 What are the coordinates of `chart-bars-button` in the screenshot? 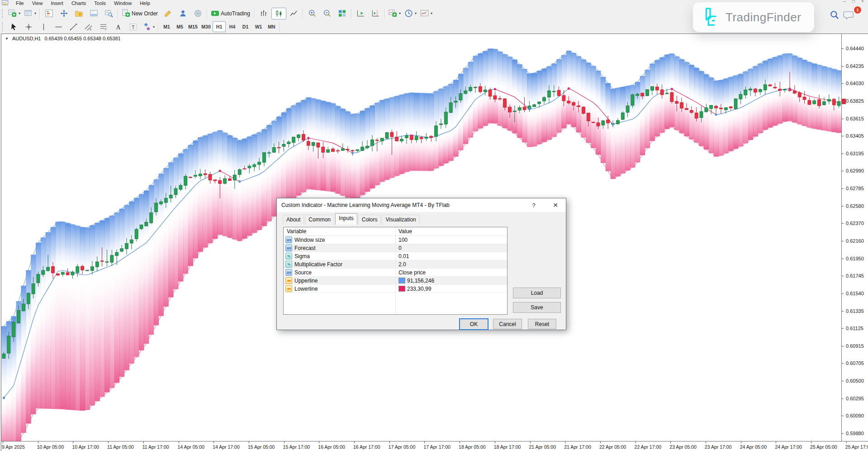 It's located at (264, 14).